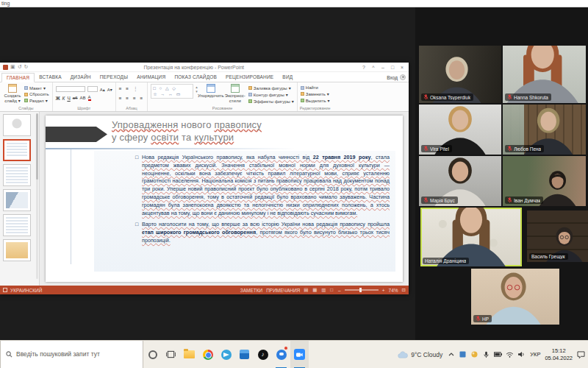 The height and width of the screenshot is (368, 588). What do you see at coordinates (85, 97) in the screenshot?
I see `ribbon-group-font: А▴ А▾ Ж К Ч аб АВ А Шрифт` at bounding box center [85, 97].